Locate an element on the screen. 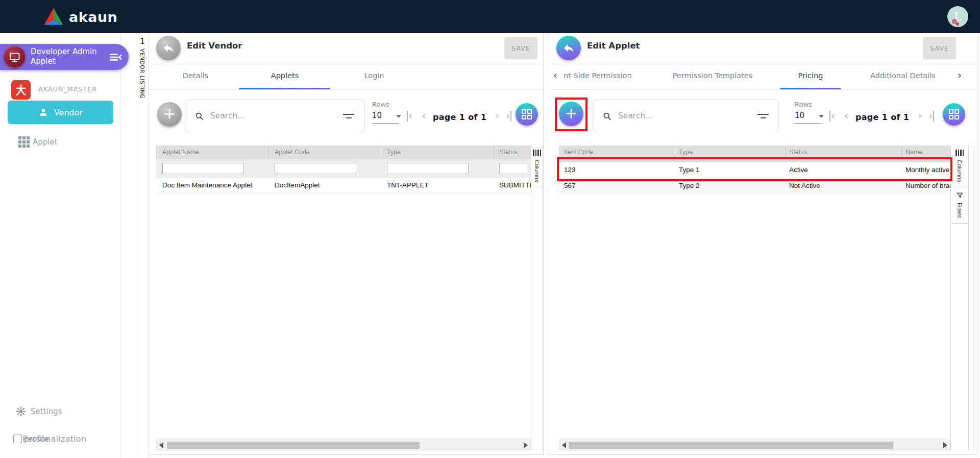  page-title: Edit Applet is located at coordinates (614, 46).